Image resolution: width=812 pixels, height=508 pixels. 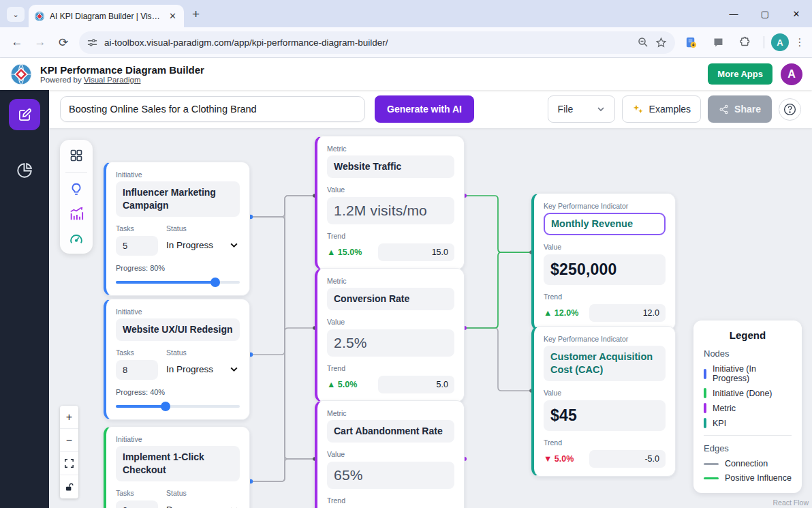 I want to click on react-flow-attribution: React Flow, so click(x=790, y=503).